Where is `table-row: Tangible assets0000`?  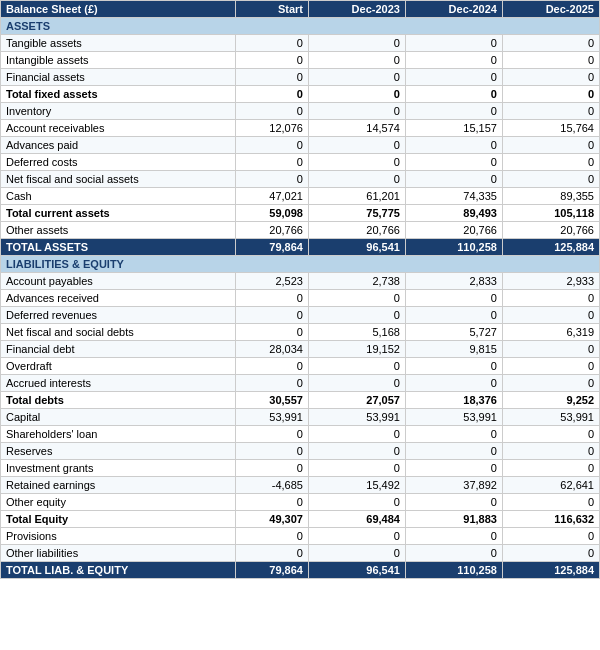 table-row: Tangible assets0000 is located at coordinates (300, 44).